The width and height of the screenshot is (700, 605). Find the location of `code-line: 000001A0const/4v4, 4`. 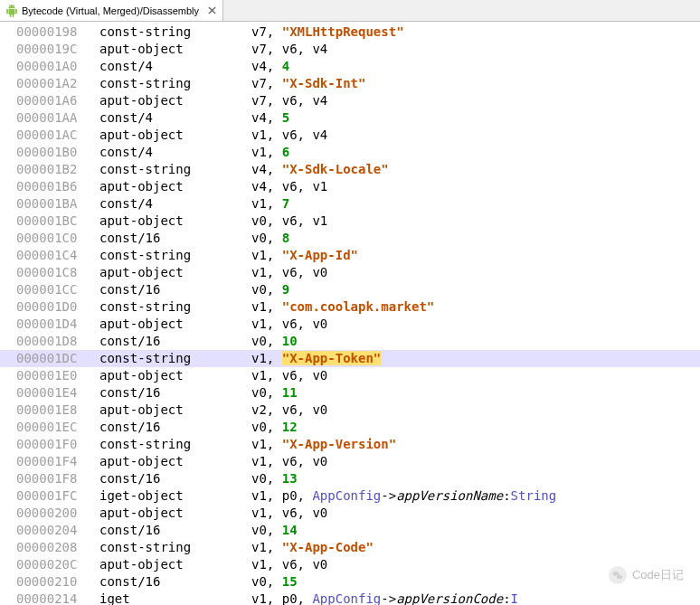

code-line: 000001A0const/4v4, 4 is located at coordinates (350, 67).